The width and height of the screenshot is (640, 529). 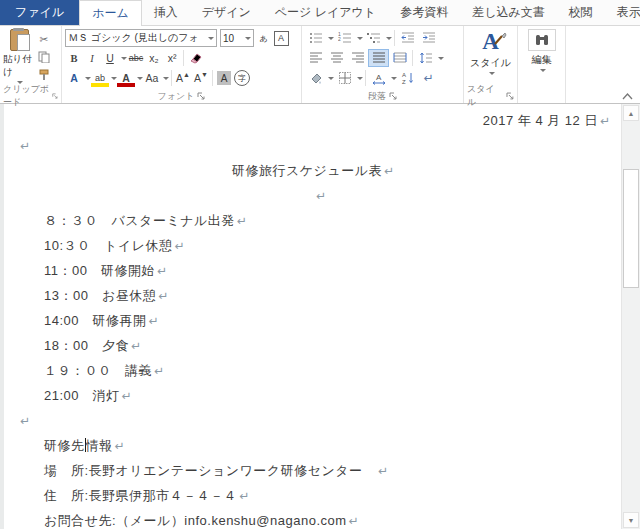 I want to click on doc-line-6: 10:３０ トイレ休憩↵, so click(x=313, y=246).